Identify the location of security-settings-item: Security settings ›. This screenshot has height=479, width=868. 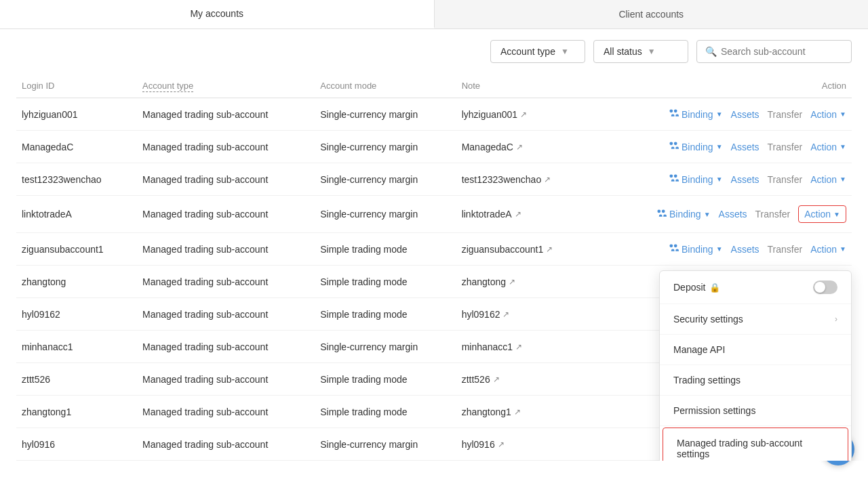
(755, 320).